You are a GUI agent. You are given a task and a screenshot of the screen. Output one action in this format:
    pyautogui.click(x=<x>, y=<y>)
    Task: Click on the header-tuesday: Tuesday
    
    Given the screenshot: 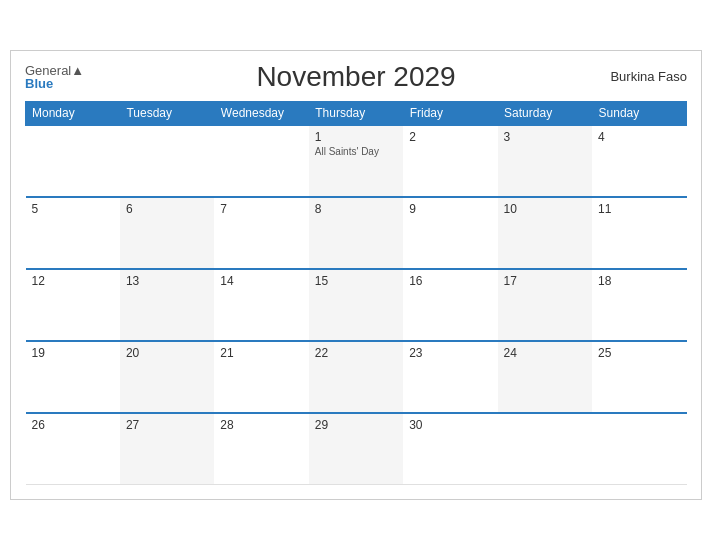 What is the action you would take?
    pyautogui.click(x=167, y=113)
    